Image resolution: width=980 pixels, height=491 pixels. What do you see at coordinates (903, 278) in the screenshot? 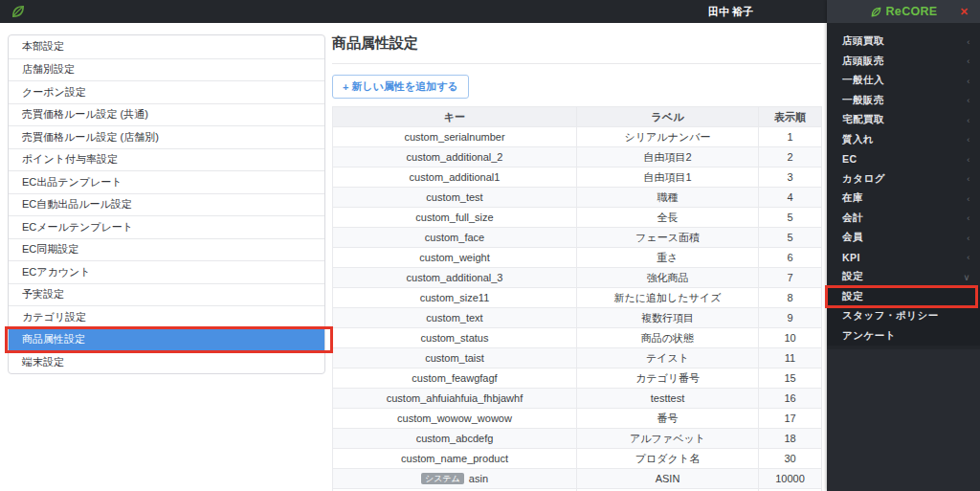
I see `sidebar-item: 設定 ∨` at bounding box center [903, 278].